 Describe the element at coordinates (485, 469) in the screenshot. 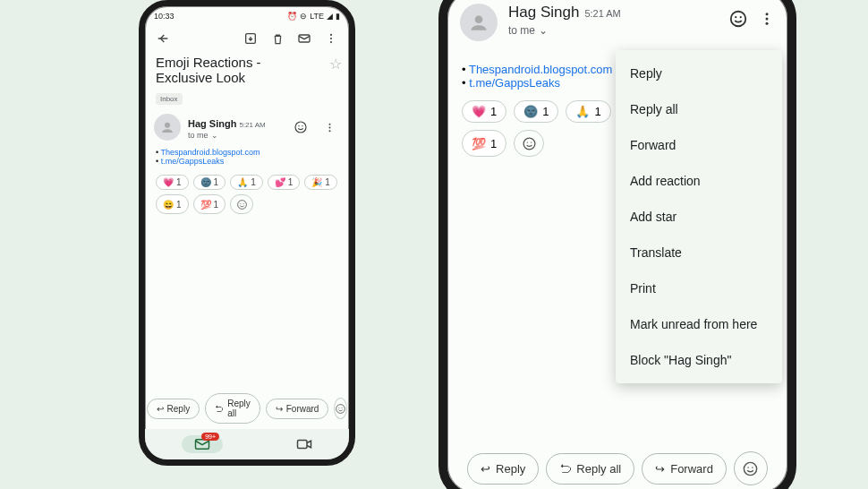

I see `reply-icon: ↩` at that location.